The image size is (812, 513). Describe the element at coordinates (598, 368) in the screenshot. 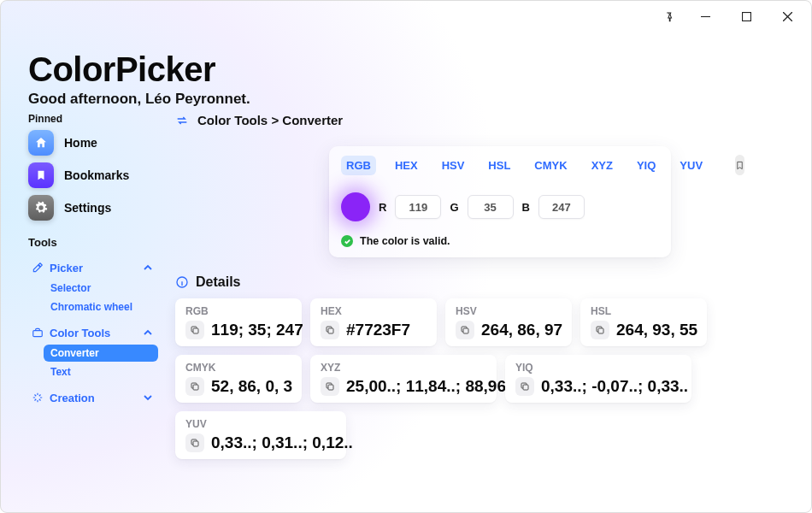

I see `card-label: YIQ` at that location.